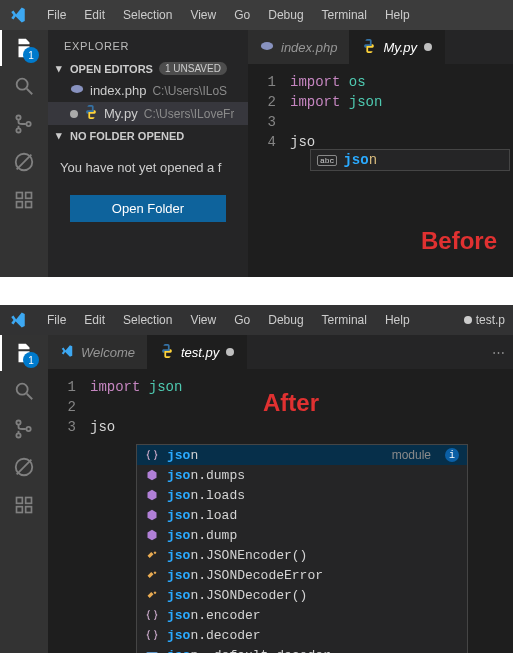 Image resolution: width=513 pixels, height=656 pixels. What do you see at coordinates (380, 82) in the screenshot?
I see `code-line: 1import os` at bounding box center [380, 82].